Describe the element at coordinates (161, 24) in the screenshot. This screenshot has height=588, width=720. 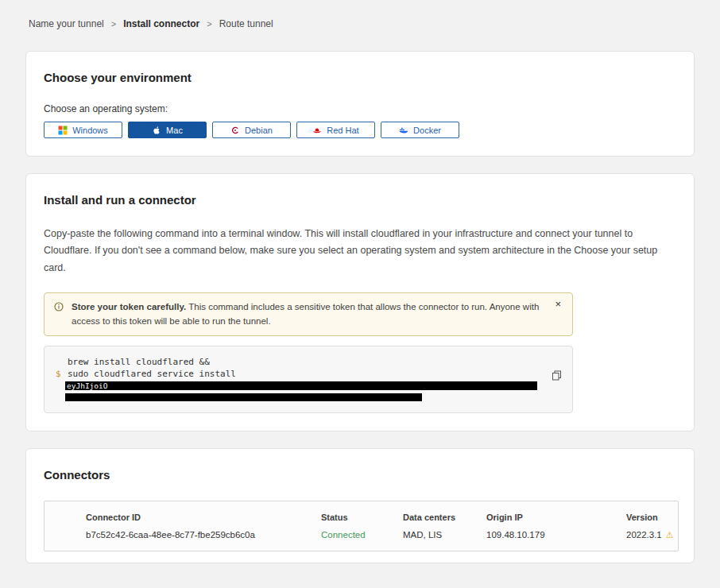
I see `breadcrumb-step-install-connector: Install connector` at that location.